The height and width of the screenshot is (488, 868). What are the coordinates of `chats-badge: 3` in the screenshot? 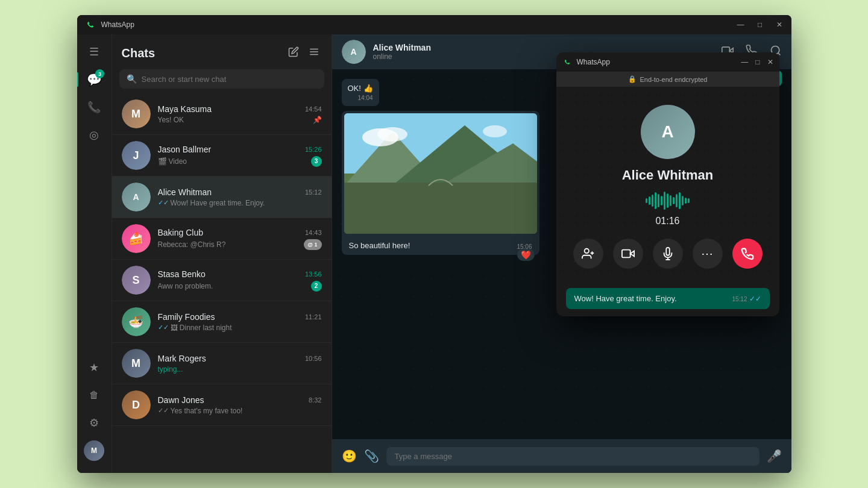 It's located at (100, 74).